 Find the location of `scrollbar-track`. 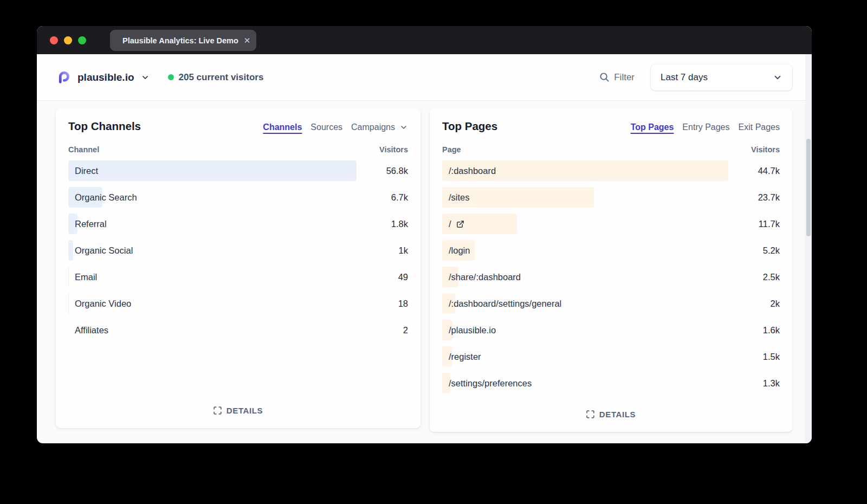

scrollbar-track is located at coordinates (808, 249).